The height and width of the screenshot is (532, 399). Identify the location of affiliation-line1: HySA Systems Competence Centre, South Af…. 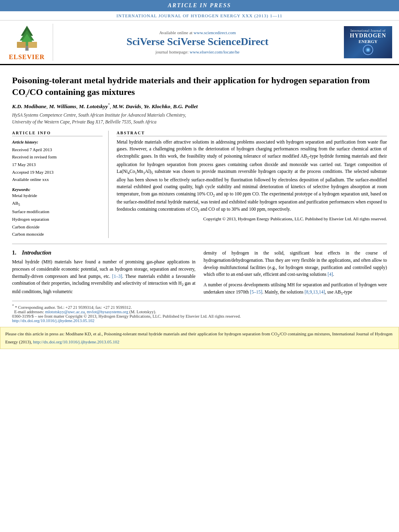
(99, 115).